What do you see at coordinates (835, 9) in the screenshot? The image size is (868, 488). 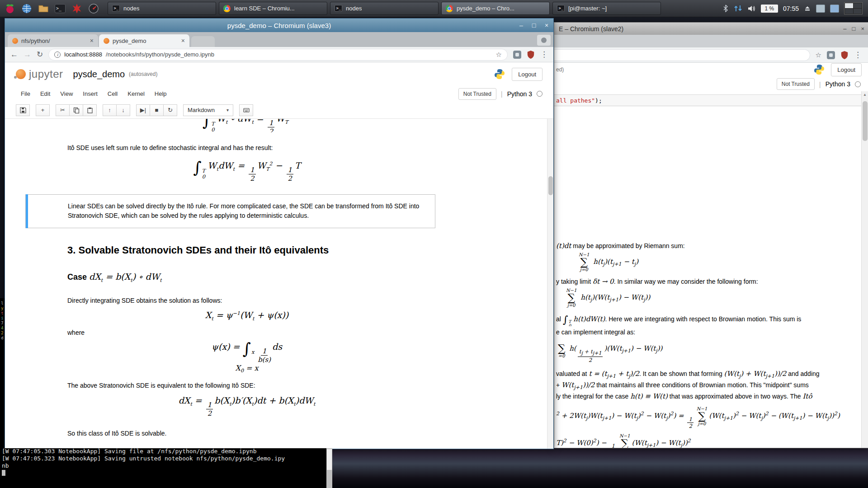 I see `vnc-tray-icon` at bounding box center [835, 9].